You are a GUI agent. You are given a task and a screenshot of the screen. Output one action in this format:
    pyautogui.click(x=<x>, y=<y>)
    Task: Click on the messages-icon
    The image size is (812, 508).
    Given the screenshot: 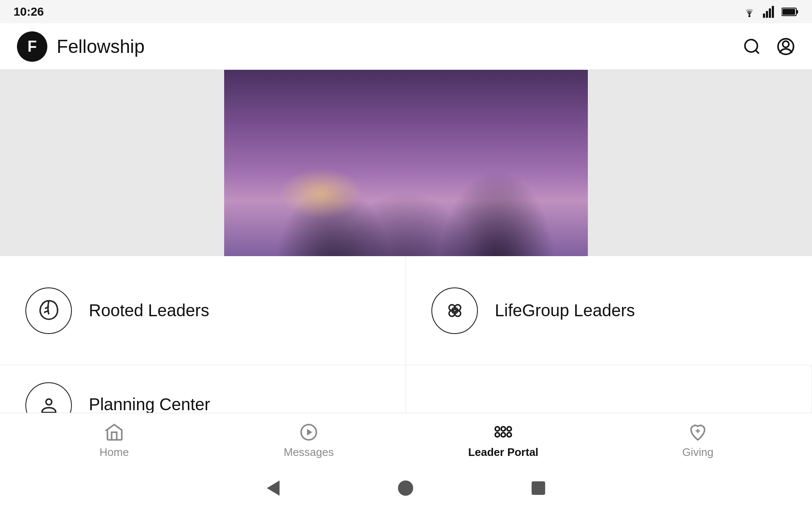 What is the action you would take?
    pyautogui.click(x=309, y=432)
    